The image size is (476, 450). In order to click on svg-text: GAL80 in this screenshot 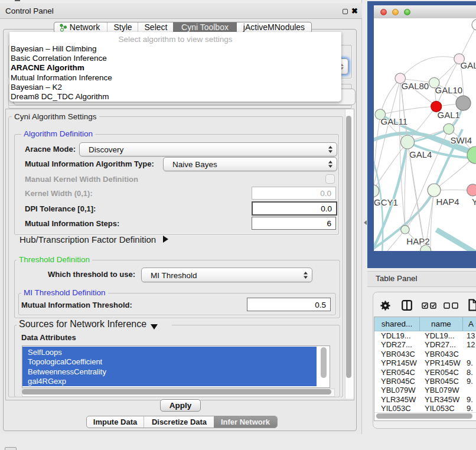, I will do `click(416, 86)`.